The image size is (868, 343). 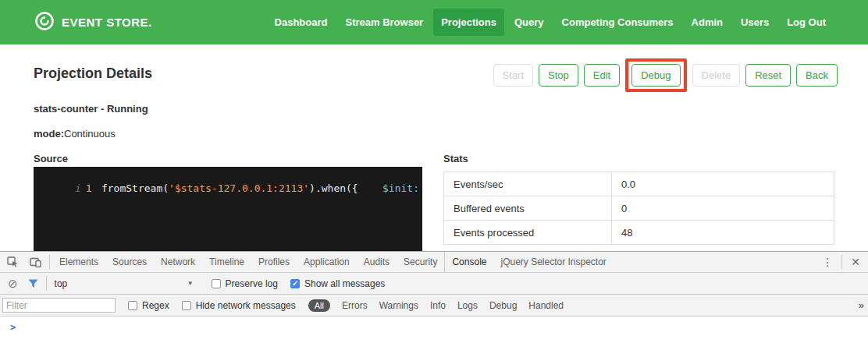 What do you see at coordinates (12, 262) in the screenshot?
I see `inspect-element-icon` at bounding box center [12, 262].